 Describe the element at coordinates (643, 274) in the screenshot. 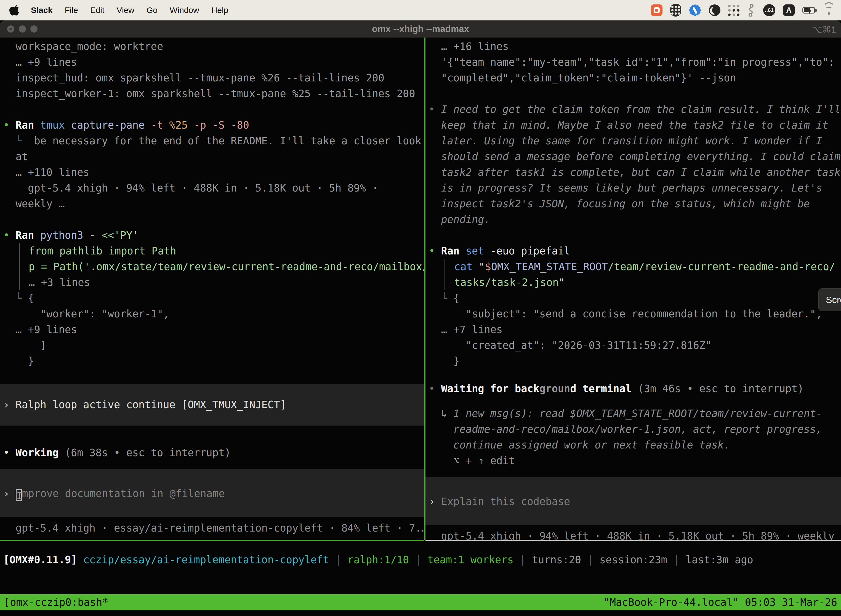

I see `command-output-group: cat "$OMX_TEAM_STATE_ROOT/team/review-cu…` at that location.